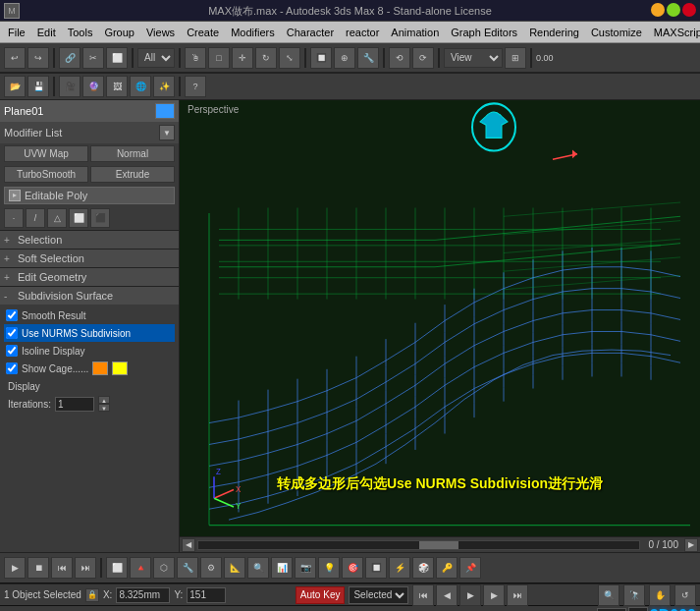  What do you see at coordinates (305, 568) in the screenshot?
I see `tool9-button: 📷` at bounding box center [305, 568].